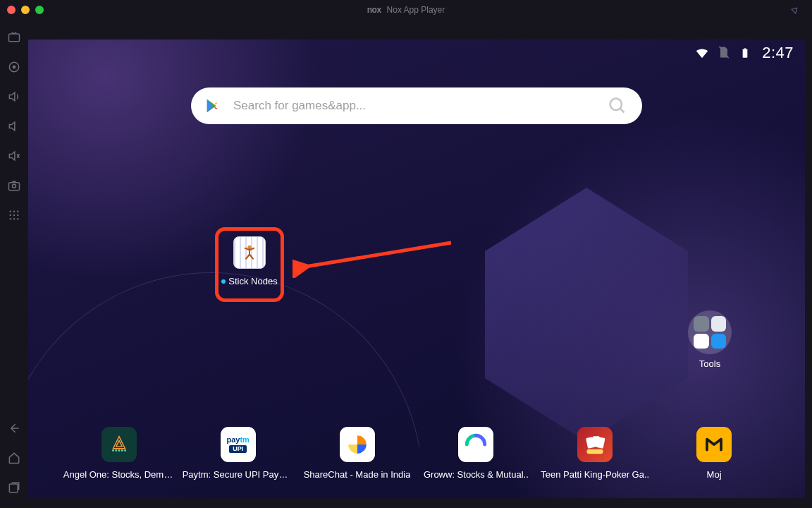  Describe the element at coordinates (417, 453) in the screenshot. I see `app-dock: Angel One: Stocks, Demat.. paytm UPI Pay…` at that location.